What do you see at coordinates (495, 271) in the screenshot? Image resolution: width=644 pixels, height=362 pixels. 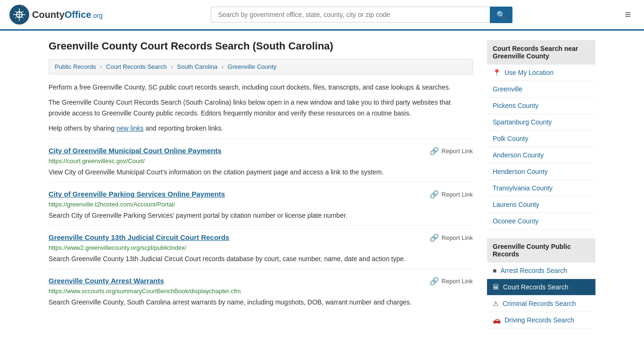 I see `records-icon-0: ■` at bounding box center [495, 271].